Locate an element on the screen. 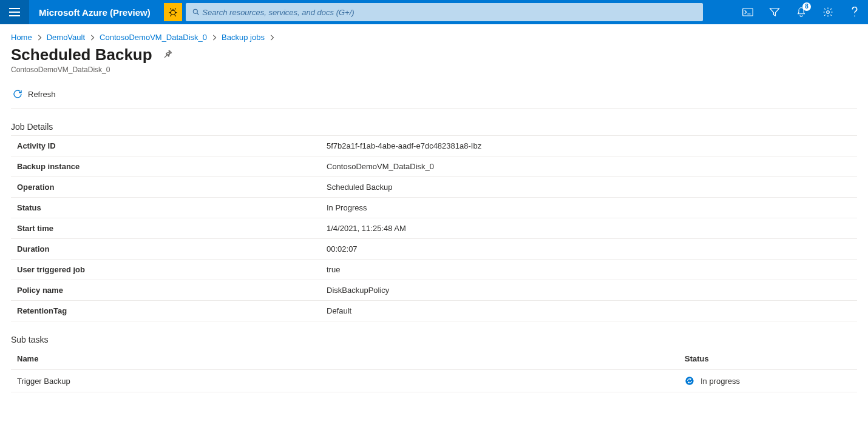 Image resolution: width=868 pixels, height=433 pixels. preview-bug-button is located at coordinates (173, 12).